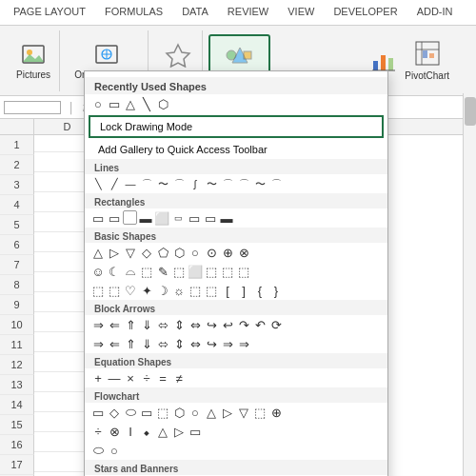 The height and width of the screenshot is (476, 476). I want to click on arrow-22: ⇒, so click(244, 344).